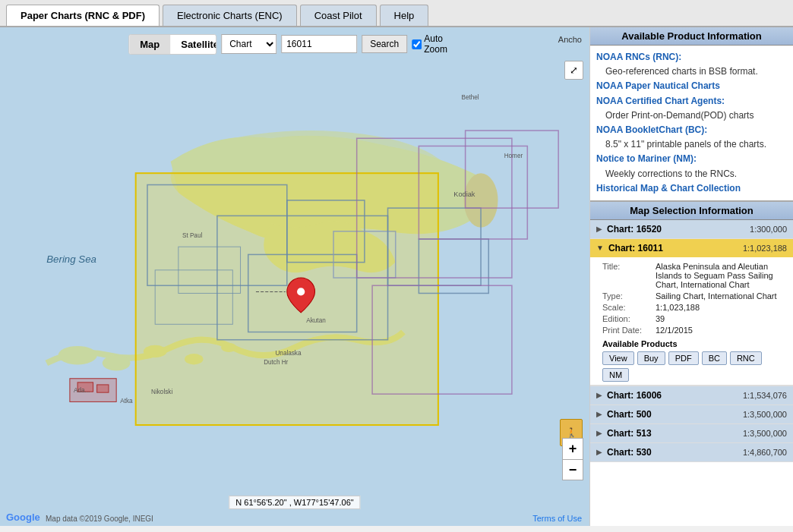 This screenshot has width=793, height=532. Describe the element at coordinates (599, 229) in the screenshot. I see `chart-arrow-16520: ▶` at that location.